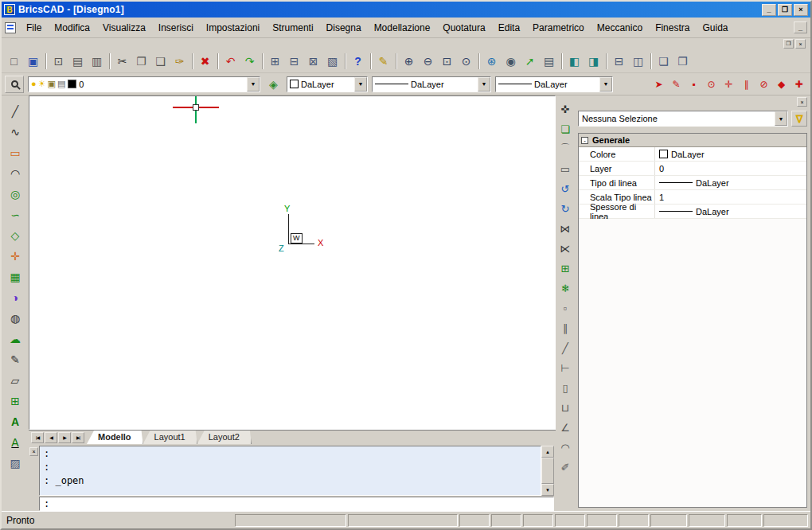 This screenshot has height=530, width=812. Describe the element at coordinates (344, 28) in the screenshot. I see `menu-disegna: Disegna` at that location.